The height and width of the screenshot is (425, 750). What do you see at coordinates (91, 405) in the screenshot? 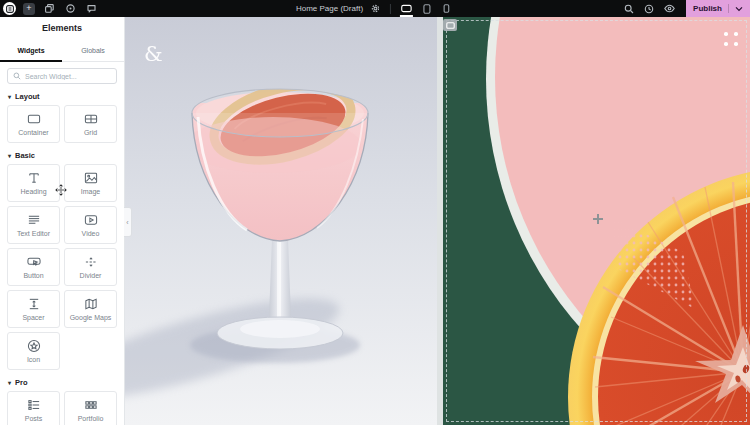
I see `portfolio-icon` at bounding box center [91, 405].